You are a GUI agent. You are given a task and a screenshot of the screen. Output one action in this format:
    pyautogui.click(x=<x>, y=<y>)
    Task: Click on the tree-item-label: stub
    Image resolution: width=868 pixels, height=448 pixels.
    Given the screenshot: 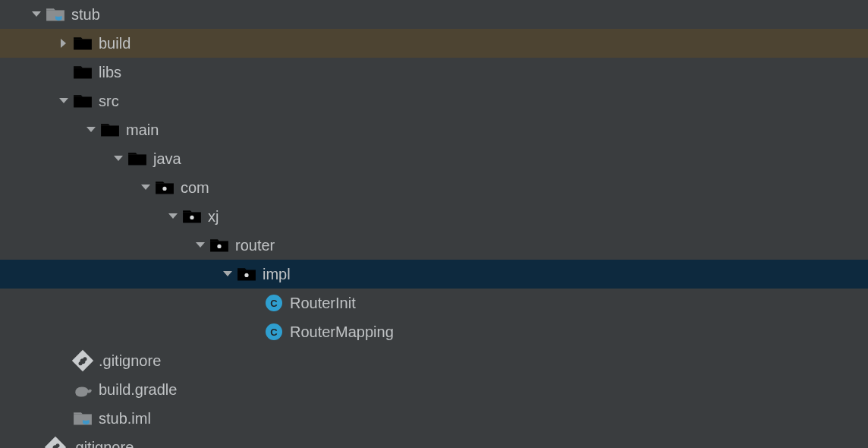 What is the action you would take?
    pyautogui.click(x=86, y=15)
    